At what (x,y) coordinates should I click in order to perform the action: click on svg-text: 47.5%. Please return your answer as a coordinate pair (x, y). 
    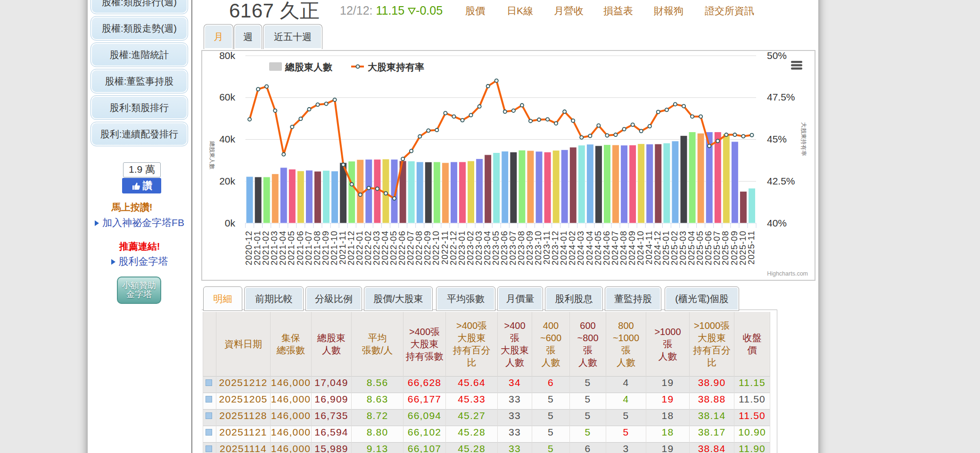
    Looking at the image, I should click on (781, 97).